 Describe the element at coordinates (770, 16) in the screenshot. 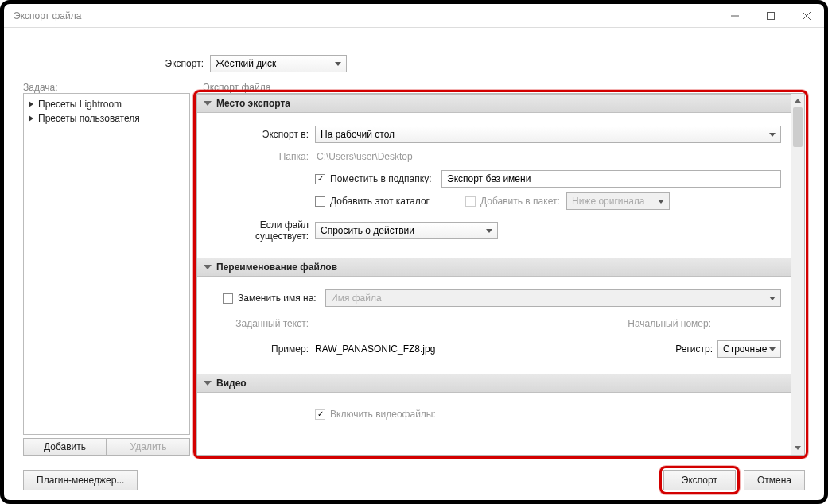

I see `maximize-button` at that location.